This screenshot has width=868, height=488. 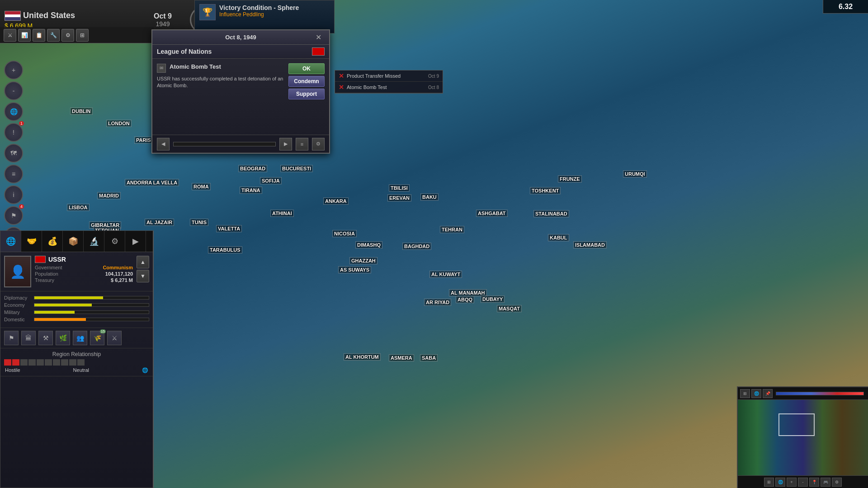 I want to click on nav-filter: ≡, so click(x=14, y=174).